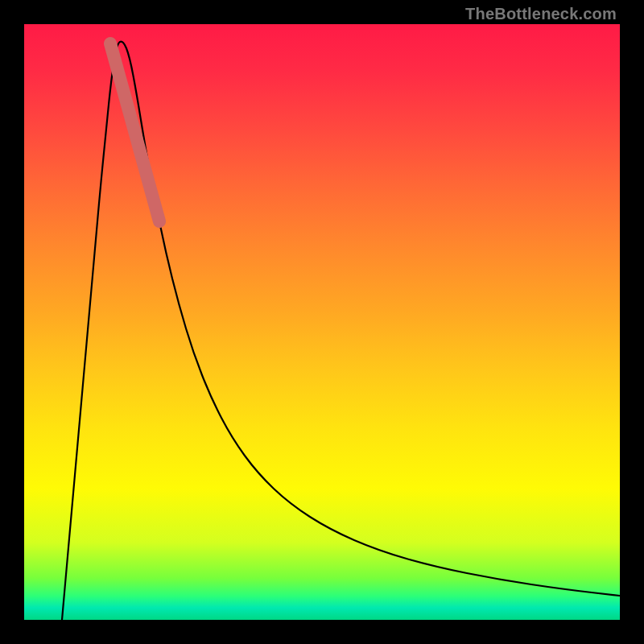  What do you see at coordinates (541, 14) in the screenshot?
I see `watermark-text: TheBottleneck.com` at bounding box center [541, 14].